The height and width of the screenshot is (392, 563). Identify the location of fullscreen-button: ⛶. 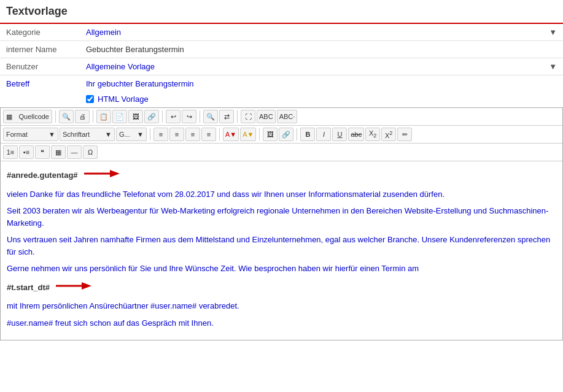
(248, 117).